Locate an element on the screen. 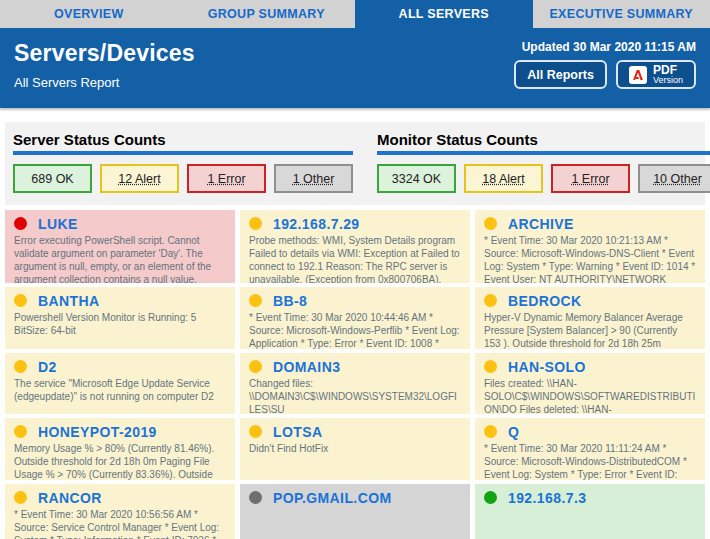  server-name: Q is located at coordinates (514, 432).